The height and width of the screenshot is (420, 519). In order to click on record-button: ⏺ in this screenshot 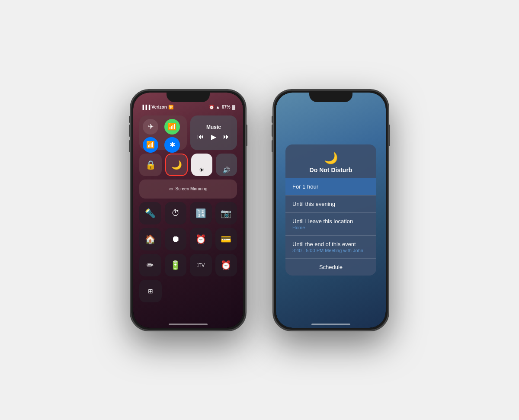, I will do `click(176, 239)`.